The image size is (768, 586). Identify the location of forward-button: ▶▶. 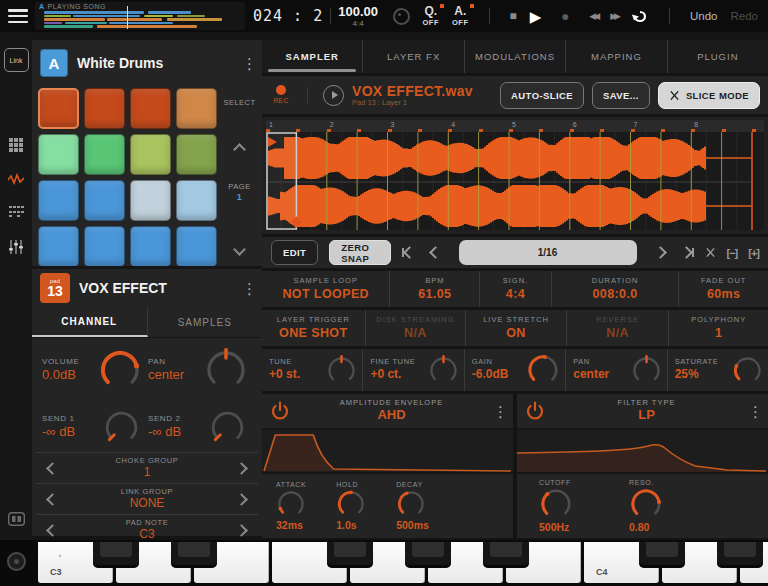
(614, 16).